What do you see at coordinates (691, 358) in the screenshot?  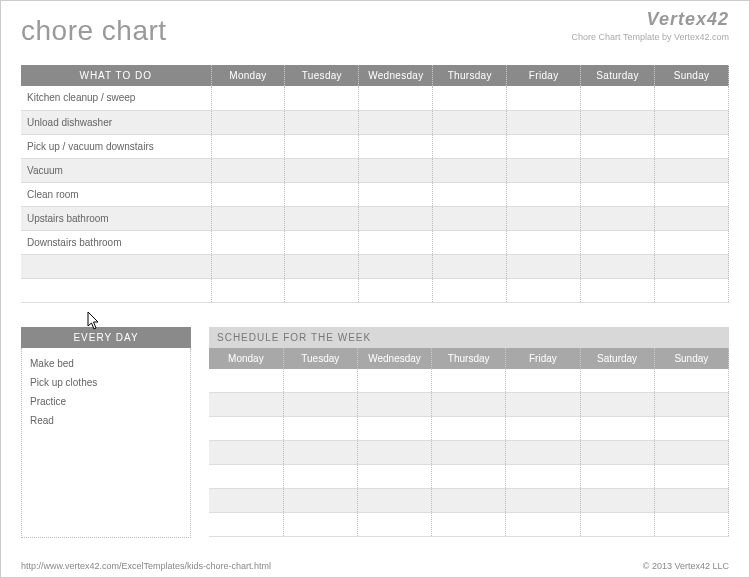 I see `day-header: Sunday` at bounding box center [691, 358].